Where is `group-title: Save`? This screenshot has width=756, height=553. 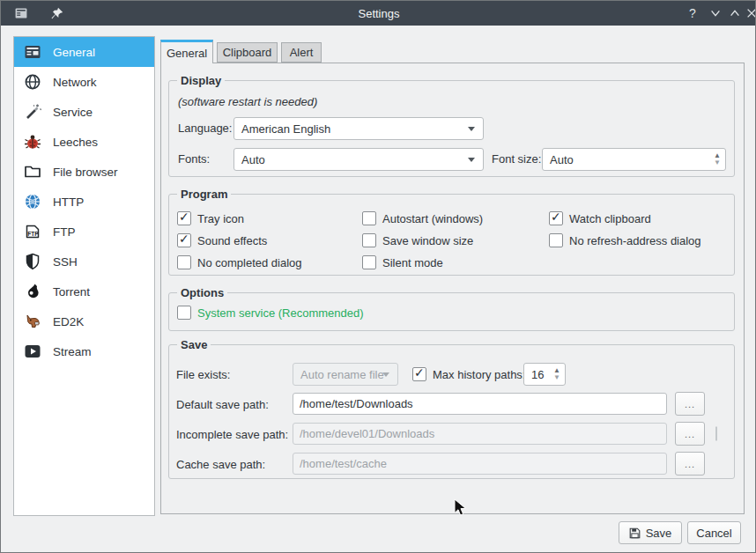 group-title: Save is located at coordinates (194, 345).